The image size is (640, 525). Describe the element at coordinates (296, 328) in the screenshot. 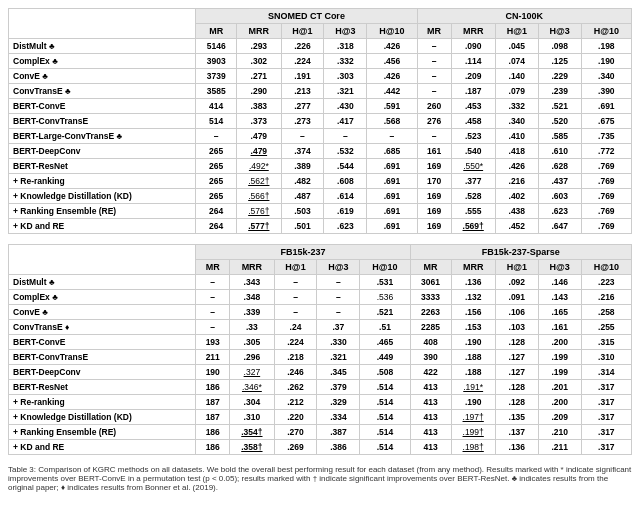

I see `cell-value: .24` at that location.